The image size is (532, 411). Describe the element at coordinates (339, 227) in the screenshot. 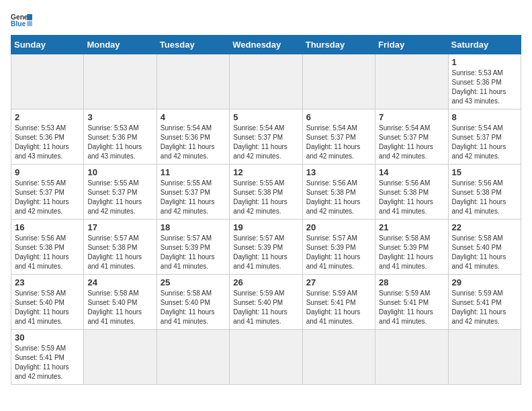

I see `day-number: 20` at that location.